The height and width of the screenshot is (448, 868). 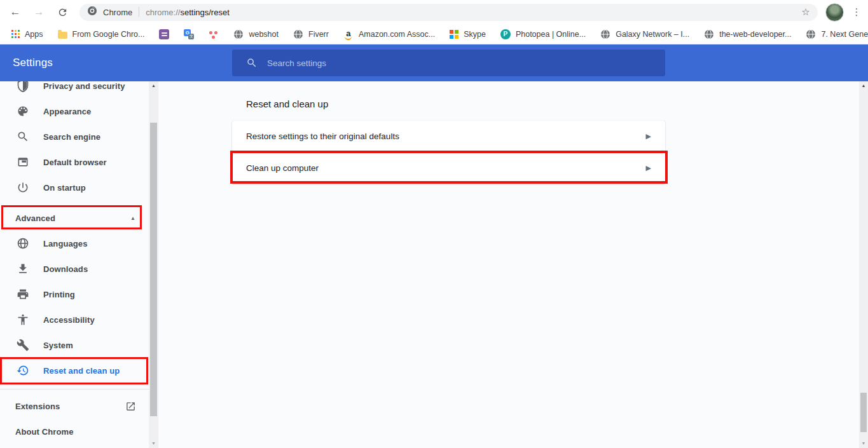 What do you see at coordinates (468, 34) in the screenshot?
I see `bookmark-item: Skype` at bounding box center [468, 34].